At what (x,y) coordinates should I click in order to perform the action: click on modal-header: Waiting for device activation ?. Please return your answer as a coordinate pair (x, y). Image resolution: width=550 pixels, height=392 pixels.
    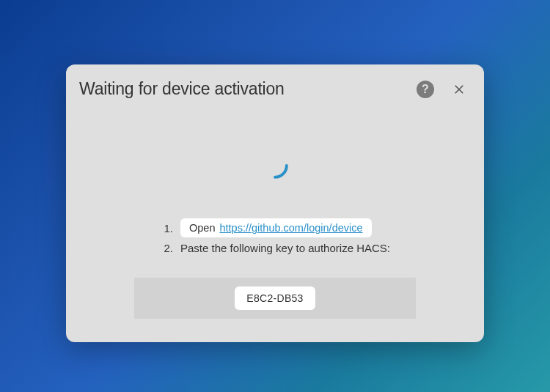
    Looking at the image, I should click on (275, 91).